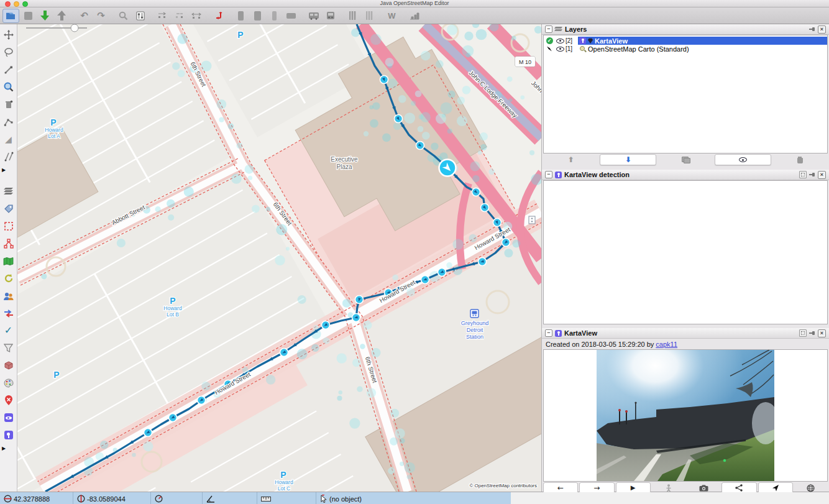  I want to click on kartaview-layer-icon, so click(583, 41).